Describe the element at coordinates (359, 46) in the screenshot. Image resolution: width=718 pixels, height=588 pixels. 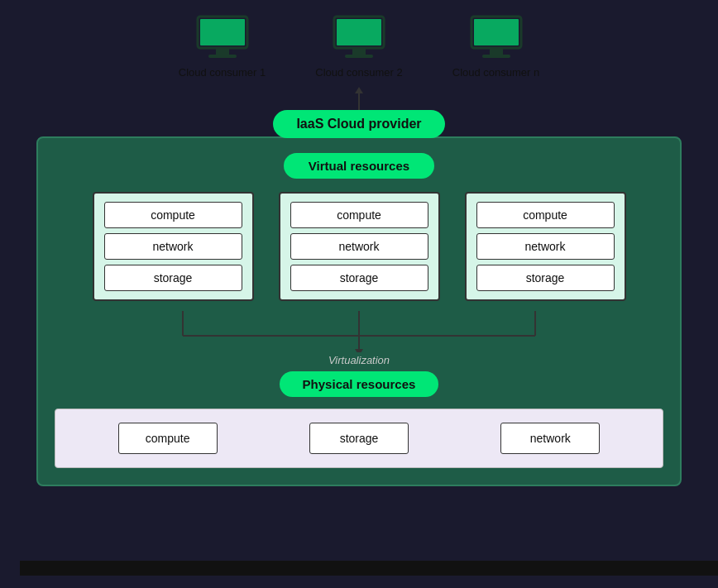
I see `consumers-row: Cloud consumer 1 Cloud consumer 2 Cloud …` at that location.